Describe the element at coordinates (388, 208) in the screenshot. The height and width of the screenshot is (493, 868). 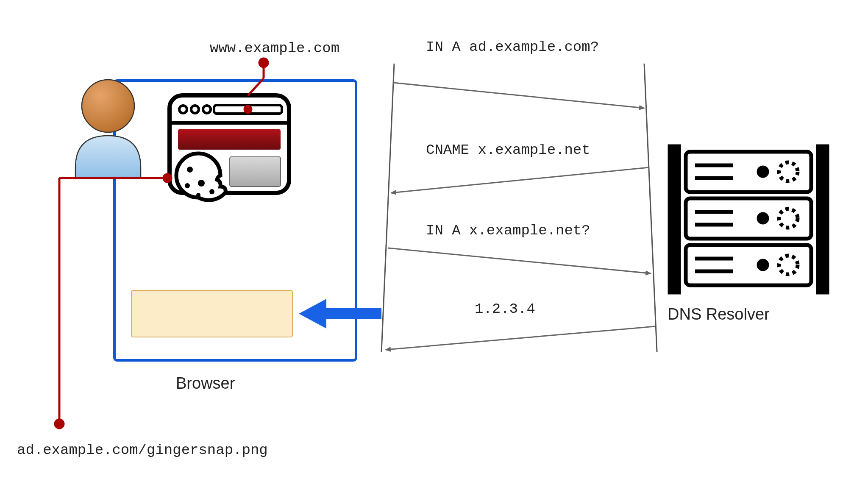
I see `lifeline-left` at that location.